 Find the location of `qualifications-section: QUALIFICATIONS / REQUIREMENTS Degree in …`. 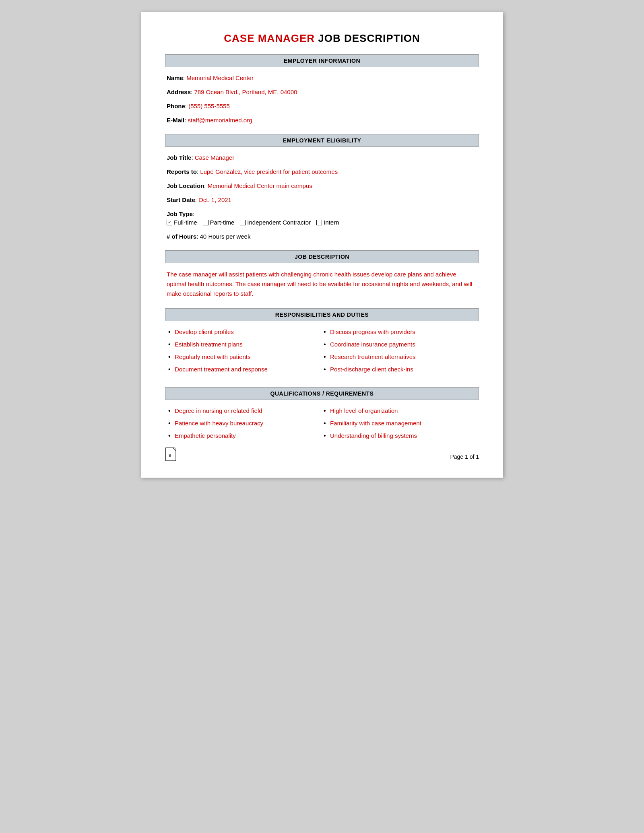

qualifications-section: QUALIFICATIONS / REQUIREMENTS Degree in … is located at coordinates (322, 415).